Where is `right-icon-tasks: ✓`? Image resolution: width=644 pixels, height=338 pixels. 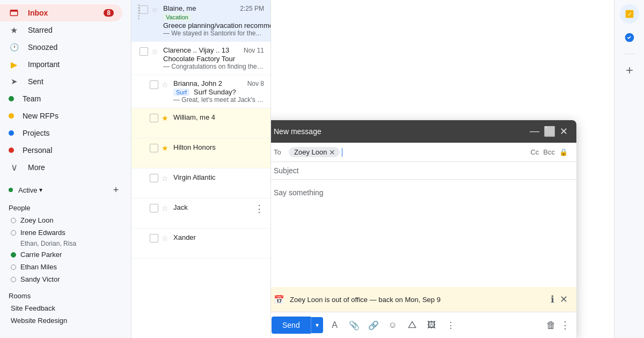 right-icon-tasks: ✓ is located at coordinates (630, 14).